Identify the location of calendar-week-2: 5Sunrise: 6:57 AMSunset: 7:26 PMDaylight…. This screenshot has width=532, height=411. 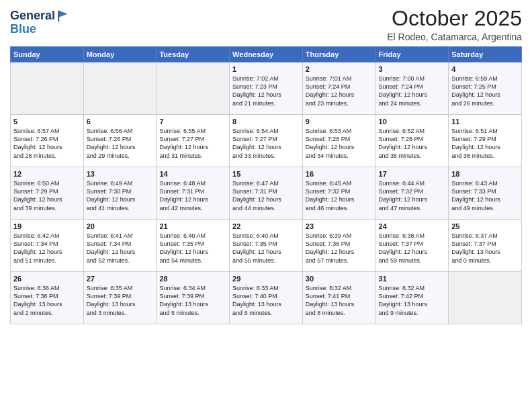
(266, 141).